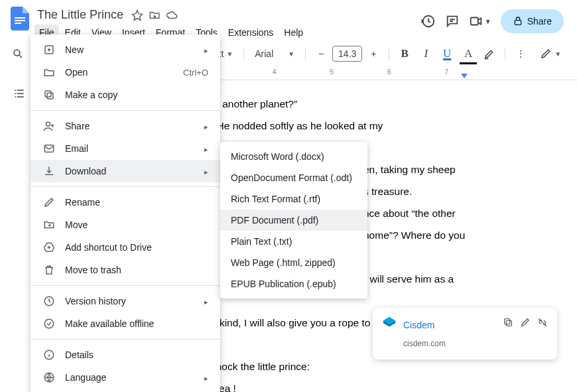  Describe the element at coordinates (543, 322) in the screenshot. I see `remove-link-icon` at that location.